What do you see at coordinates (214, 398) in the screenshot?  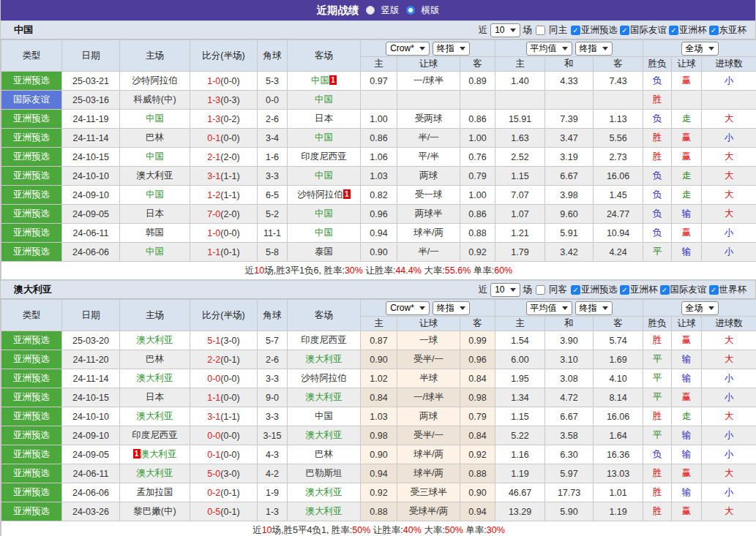 I see `fulltime-score: 1-1` at bounding box center [214, 398].